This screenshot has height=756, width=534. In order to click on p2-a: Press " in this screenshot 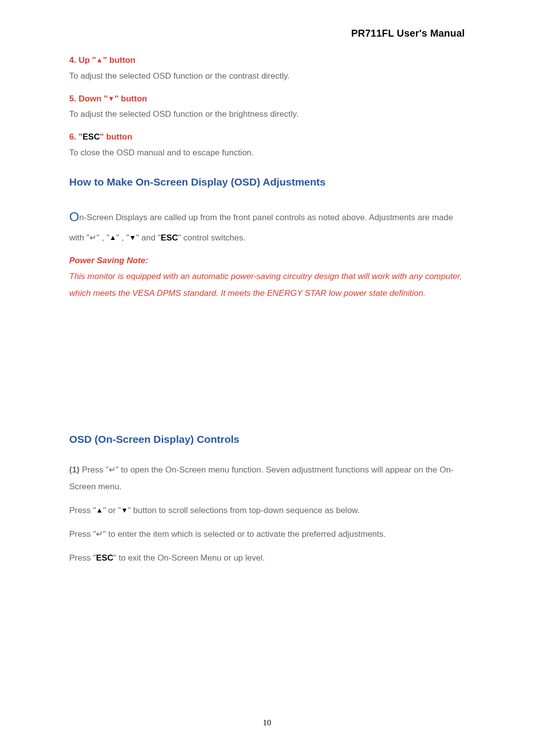, I will do `click(83, 511)`.